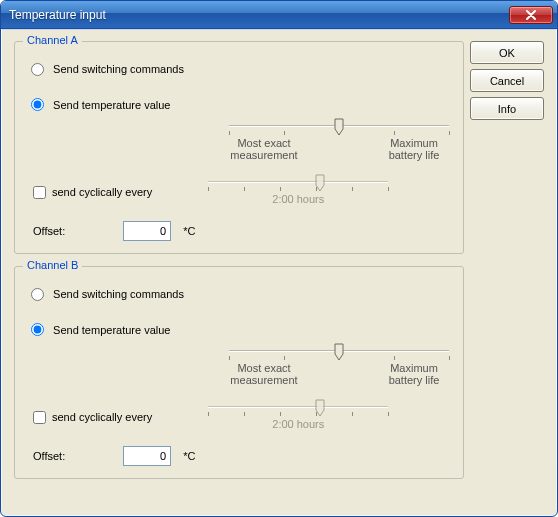 The width and height of the screenshot is (558, 517). What do you see at coordinates (531, 15) in the screenshot?
I see `close-icon` at bounding box center [531, 15].